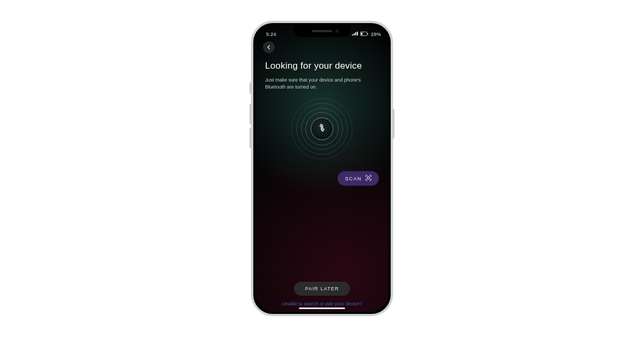 The width and height of the screenshot is (644, 337). I want to click on status-battery-percent: 28%, so click(376, 34).